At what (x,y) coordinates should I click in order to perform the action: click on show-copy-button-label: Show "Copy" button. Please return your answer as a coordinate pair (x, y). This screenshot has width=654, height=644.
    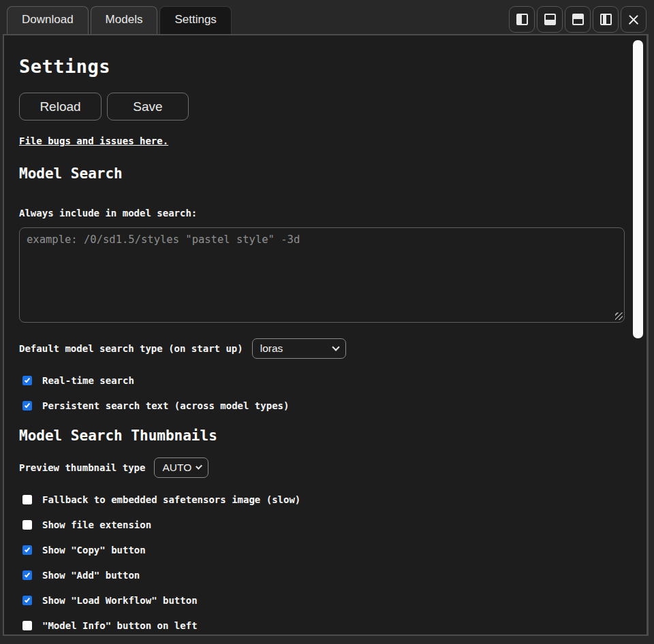
    Looking at the image, I should click on (94, 550).